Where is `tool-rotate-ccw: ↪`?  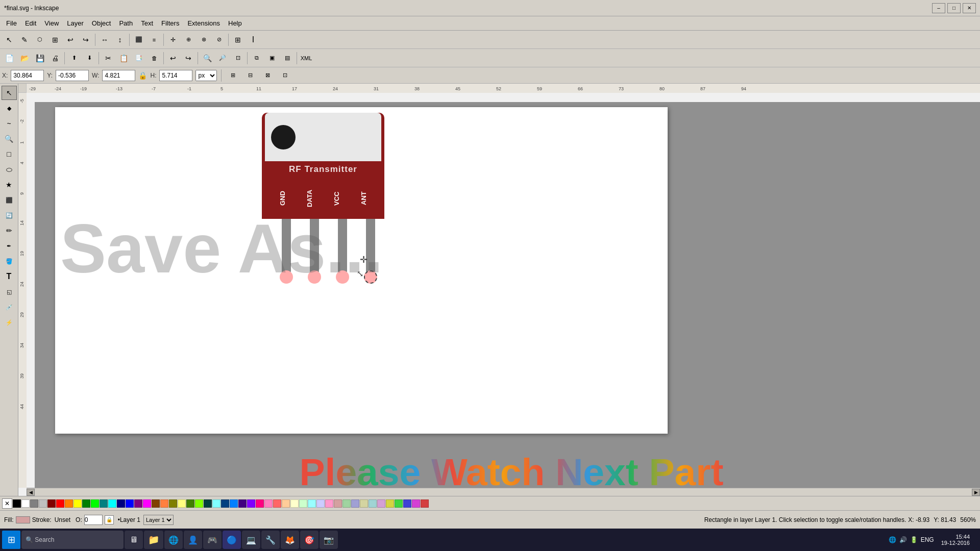 tool-rotate-ccw: ↪ is located at coordinates (86, 40).